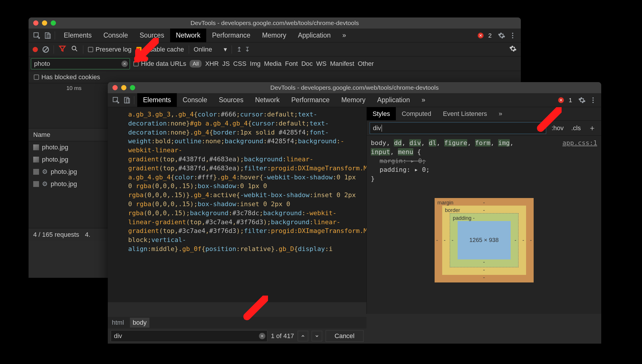 This screenshot has width=642, height=364. I want to click on filter-row: photo ✕ Hide data URLs All XHR JS CSS Im…, so click(275, 64).